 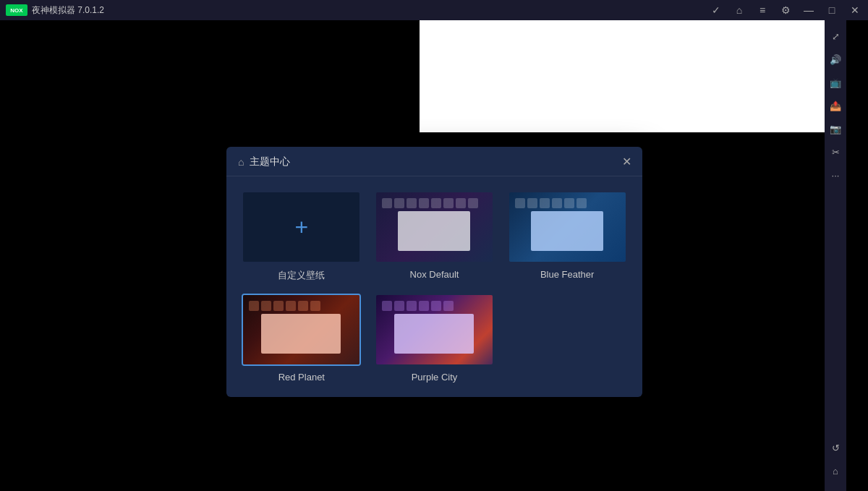 What do you see at coordinates (567, 203) in the screenshot?
I see `blue-dots-grid` at bounding box center [567, 203].